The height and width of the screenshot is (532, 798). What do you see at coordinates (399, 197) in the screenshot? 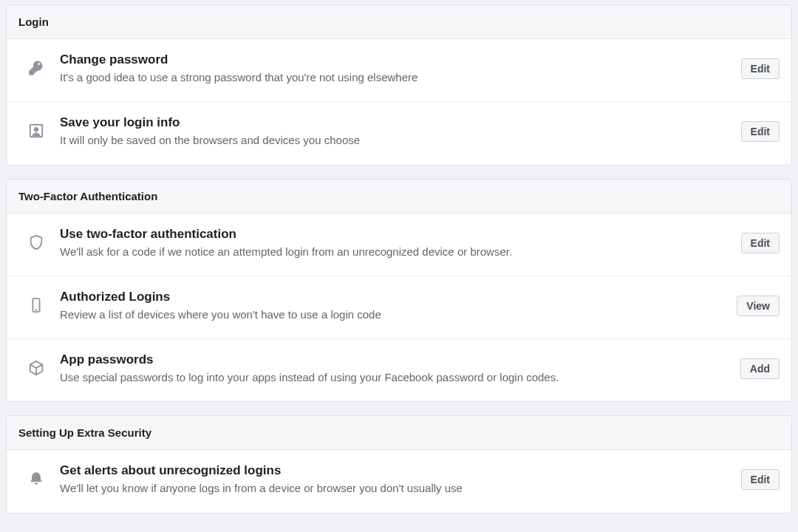
I see `section-header-two-factor: Two-Factor Authentication` at bounding box center [399, 197].